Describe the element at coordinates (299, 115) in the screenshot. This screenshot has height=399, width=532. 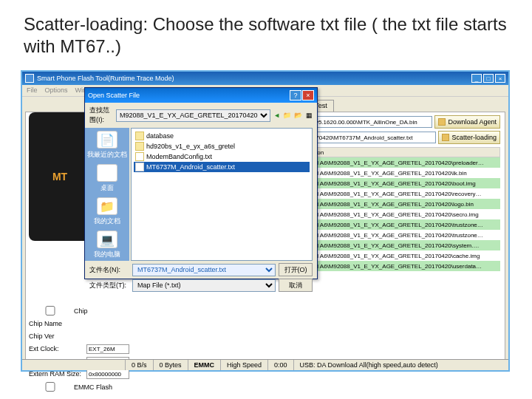
I see `new-folder-icon: 📂` at that location.